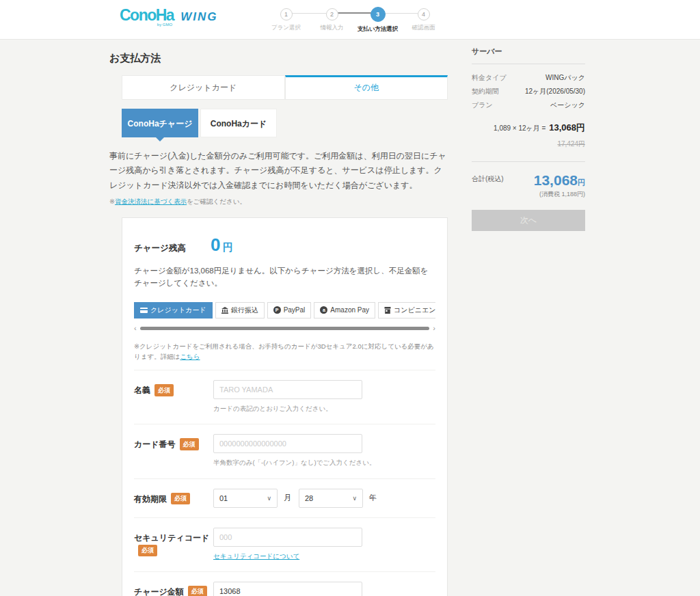 This screenshot has height=596, width=700. What do you see at coordinates (309, 498) in the screenshot?
I see `expiry-year-value: 28` at bounding box center [309, 498].